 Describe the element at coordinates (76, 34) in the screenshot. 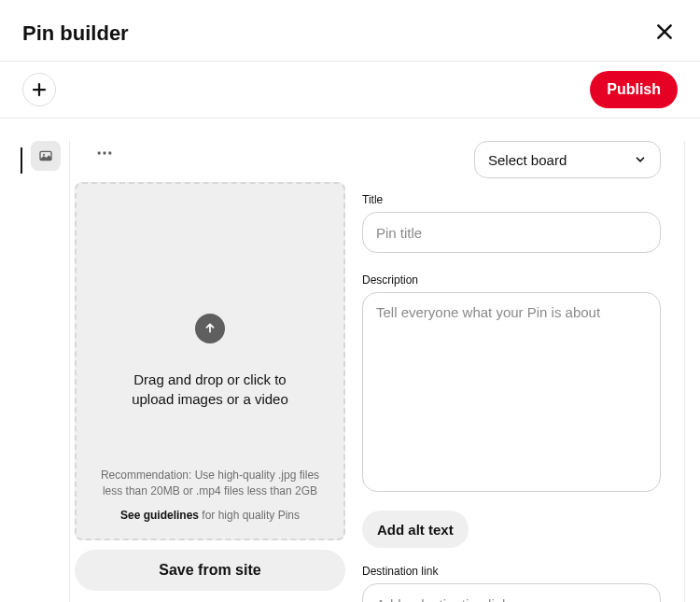

I see `page-title: Pin builder` at that location.